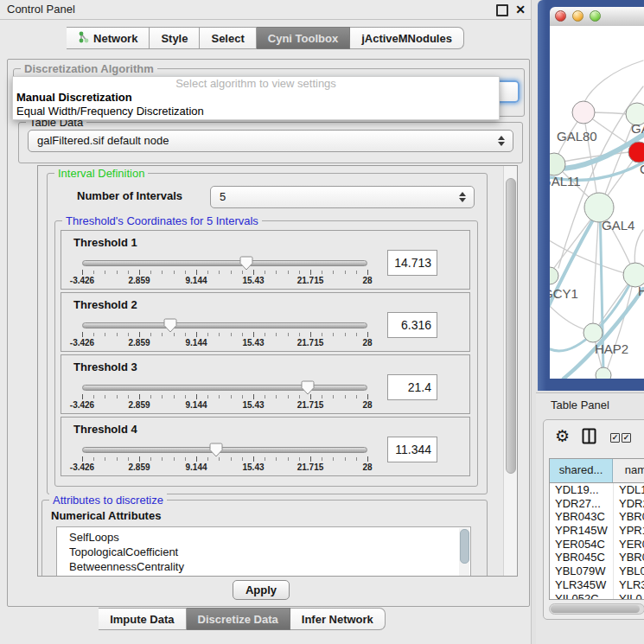 Image resolution: width=644 pixels, height=644 pixels. I want to click on network-node-GAL80, so click(583, 112).